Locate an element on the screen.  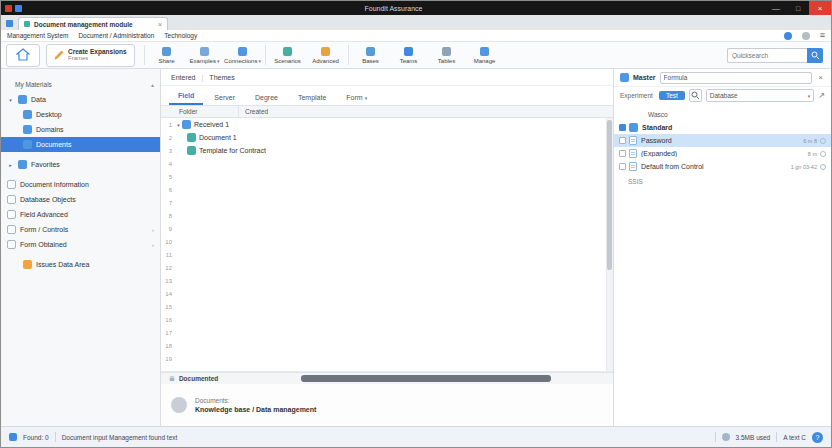
column-header-folder: Folder is located at coordinates (200, 112).